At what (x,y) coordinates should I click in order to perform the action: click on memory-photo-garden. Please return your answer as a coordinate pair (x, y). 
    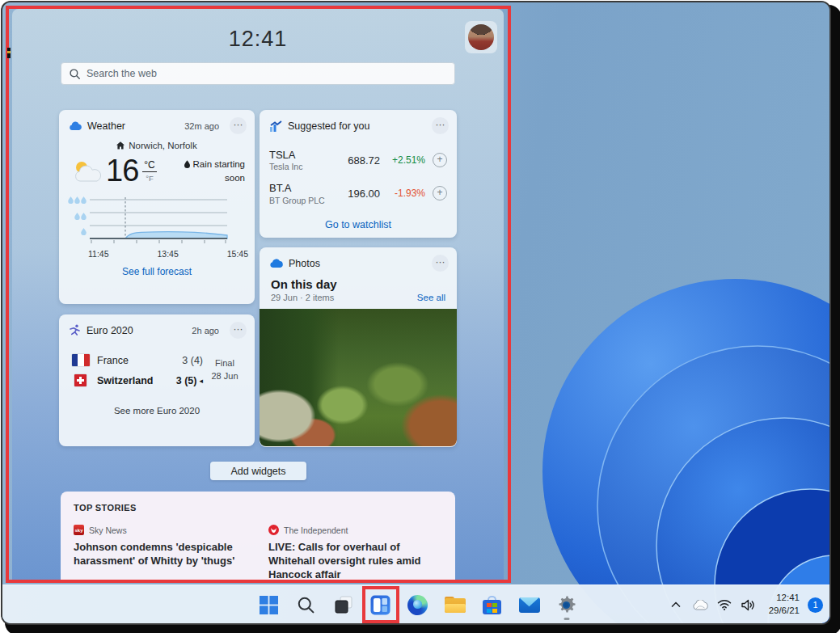
    Looking at the image, I should click on (358, 378).